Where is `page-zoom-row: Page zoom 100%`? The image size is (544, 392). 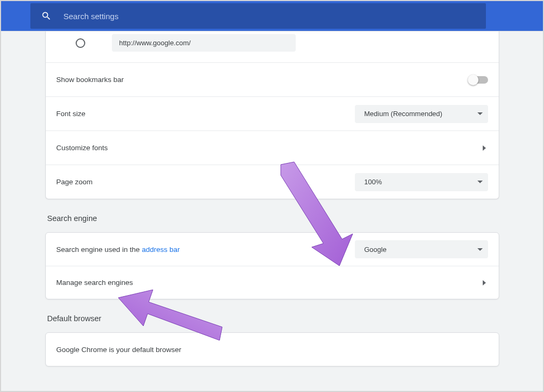
page-zoom-row: Page zoom 100% is located at coordinates (272, 182).